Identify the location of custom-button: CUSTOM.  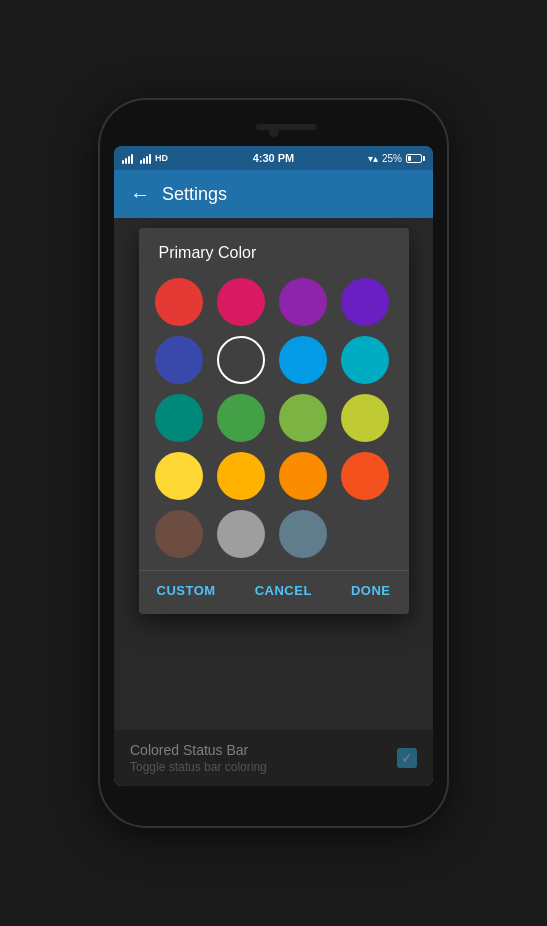
(186, 590).